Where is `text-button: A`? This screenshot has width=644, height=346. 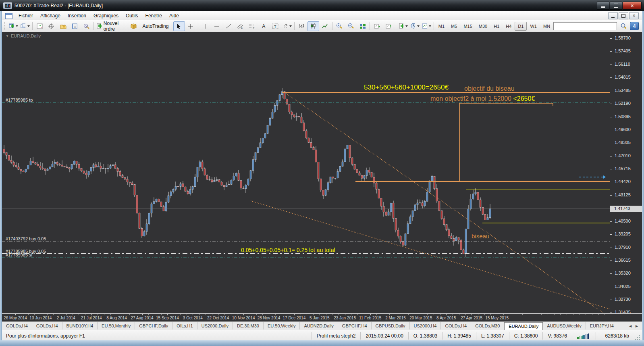 text-button: A is located at coordinates (264, 26).